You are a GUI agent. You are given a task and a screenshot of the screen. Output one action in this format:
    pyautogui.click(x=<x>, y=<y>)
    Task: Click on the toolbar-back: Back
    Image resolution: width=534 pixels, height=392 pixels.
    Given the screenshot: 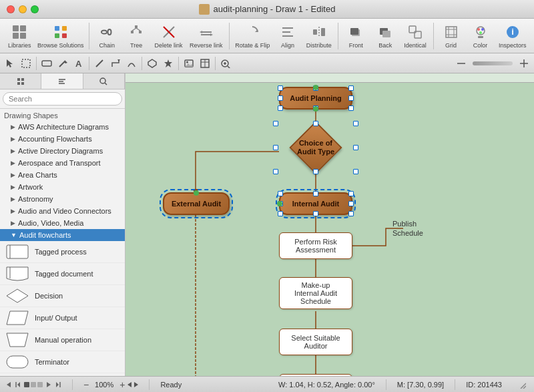 What is the action you would take?
    pyautogui.click(x=385, y=36)
    